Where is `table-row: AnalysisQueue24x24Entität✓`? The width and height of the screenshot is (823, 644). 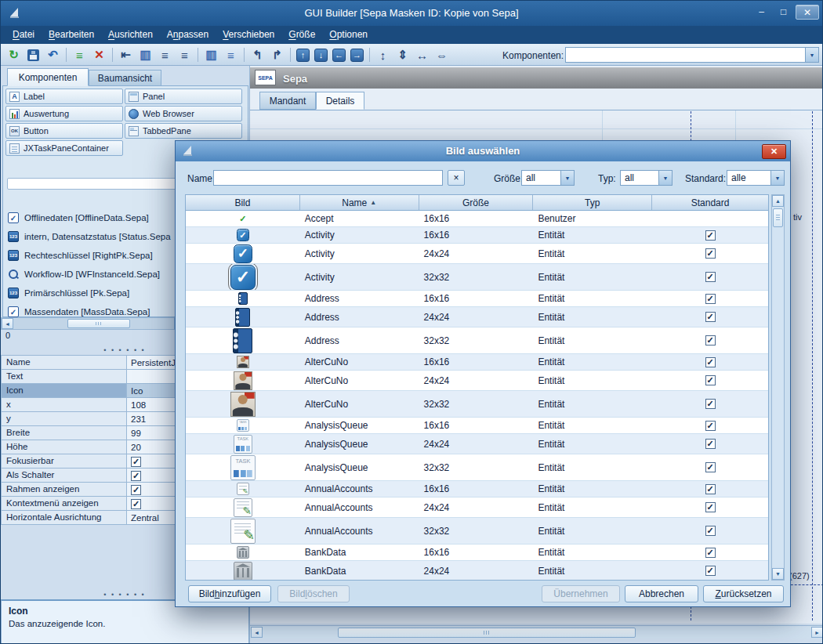 table-row: AnalysisQueue24x24Entität✓ is located at coordinates (477, 444).